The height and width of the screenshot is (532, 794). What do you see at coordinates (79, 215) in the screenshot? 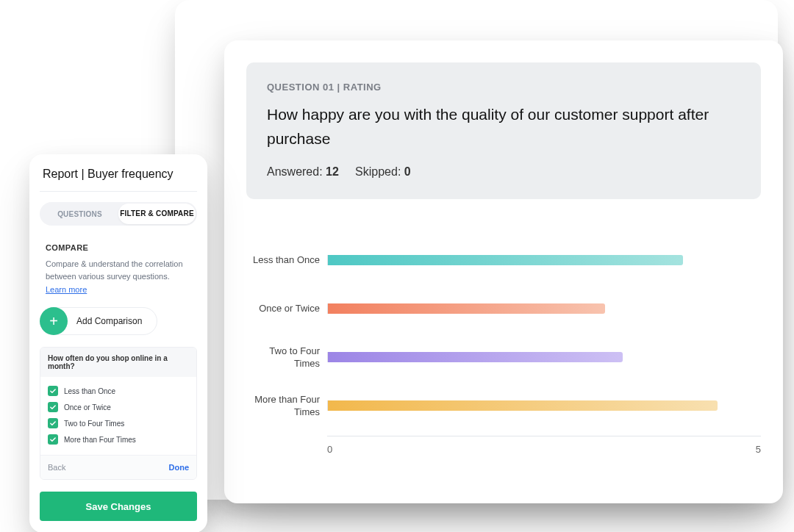
I see `tab-questions: QUESTIONS` at bounding box center [79, 215].